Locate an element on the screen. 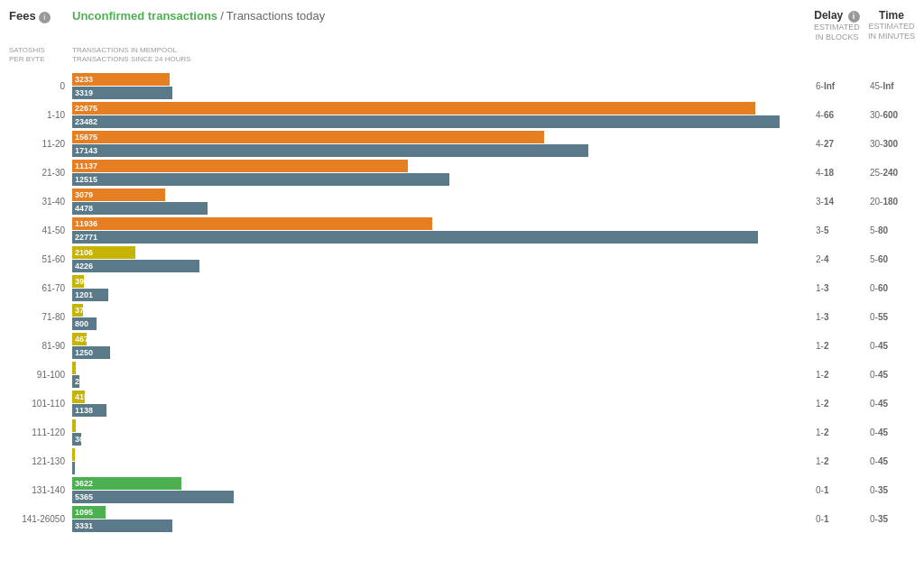 The height and width of the screenshot is (570, 924). table-row: 41-5011936227713-55-80 is located at coordinates (462, 231).